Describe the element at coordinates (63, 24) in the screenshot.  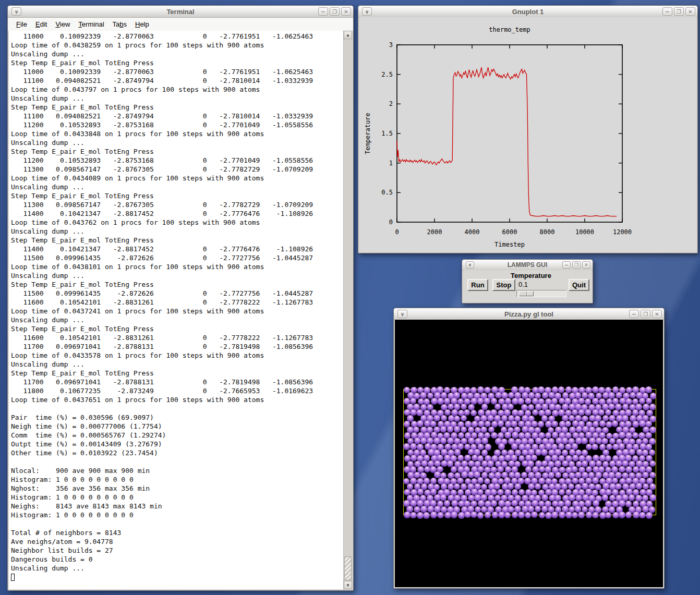
I see `menu-view: View` at that location.